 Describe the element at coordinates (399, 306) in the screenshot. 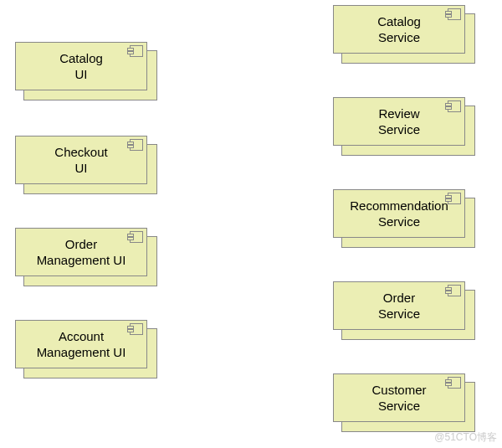

I see `component-label: OrderService` at that location.